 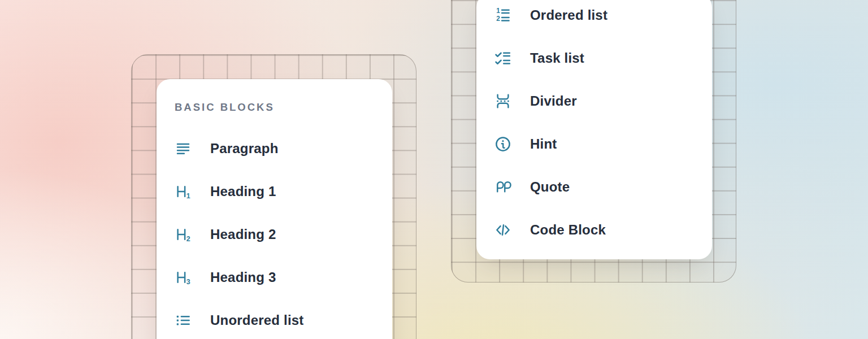 What do you see at coordinates (503, 58) in the screenshot?
I see `task-list-icon` at bounding box center [503, 58].